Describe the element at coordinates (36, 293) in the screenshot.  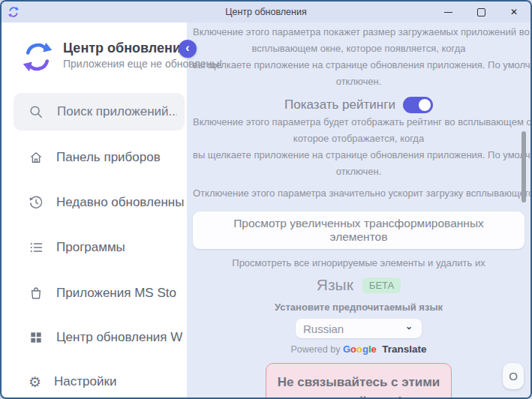
I see `bag-icon` at that location.